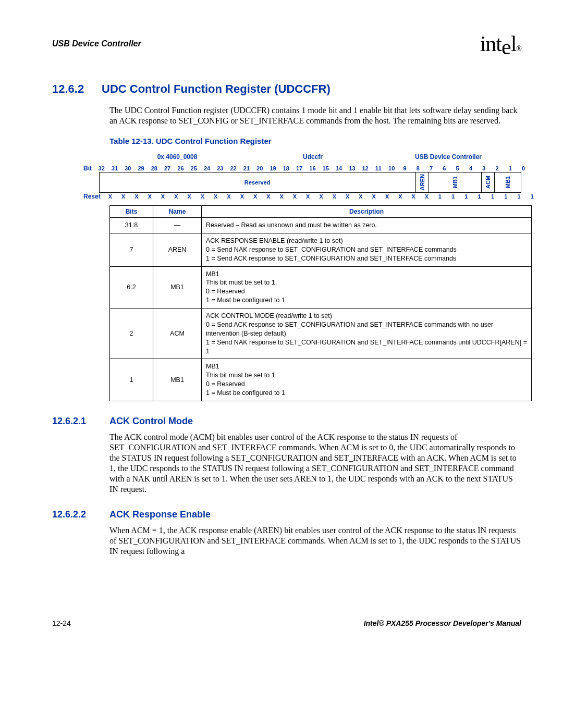 This screenshot has height=728, width=563. I want to click on table-row: 1MB1MB1 This bit must be set to 1. 0 = R…, so click(321, 380).